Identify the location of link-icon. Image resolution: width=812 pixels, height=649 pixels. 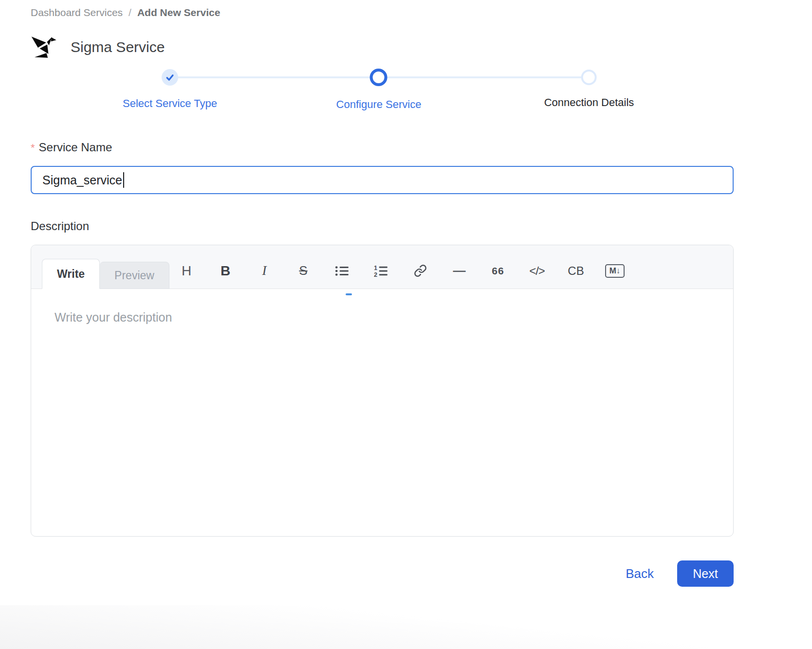
(421, 270).